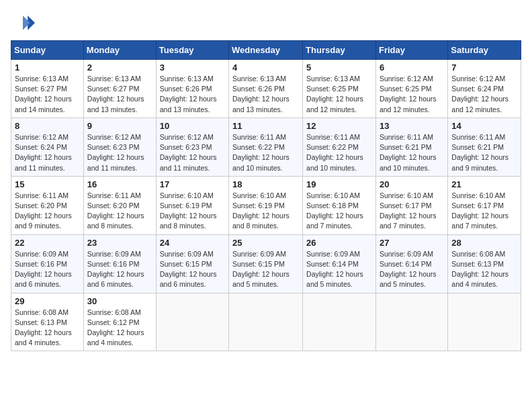 The width and height of the screenshot is (532, 411). What do you see at coordinates (412, 67) in the screenshot?
I see `day-number: 6` at bounding box center [412, 67].